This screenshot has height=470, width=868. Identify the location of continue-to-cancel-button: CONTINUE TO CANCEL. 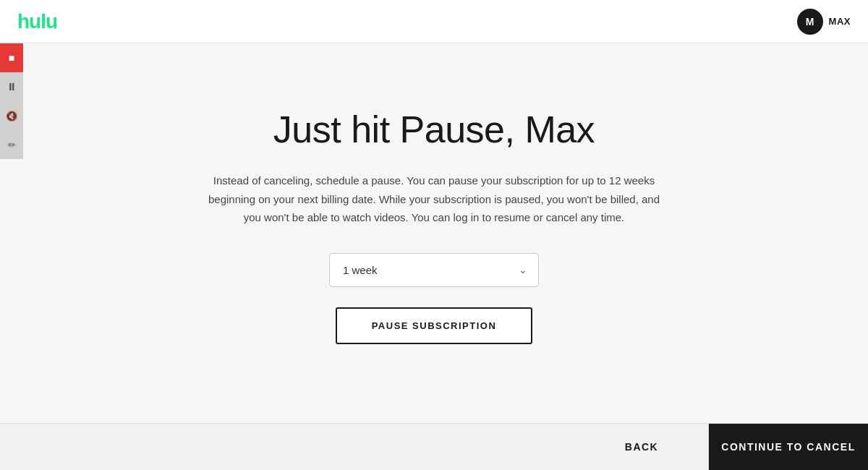
(788, 447).